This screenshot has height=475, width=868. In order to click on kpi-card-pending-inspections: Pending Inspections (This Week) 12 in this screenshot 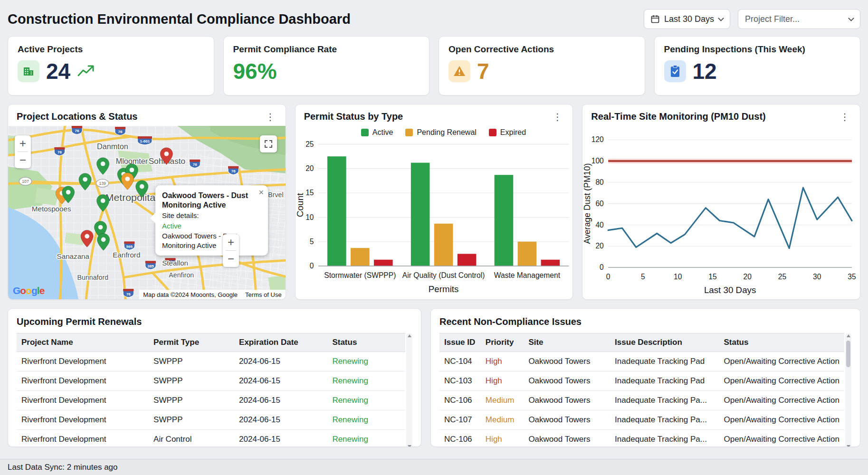, I will do `click(757, 66)`.